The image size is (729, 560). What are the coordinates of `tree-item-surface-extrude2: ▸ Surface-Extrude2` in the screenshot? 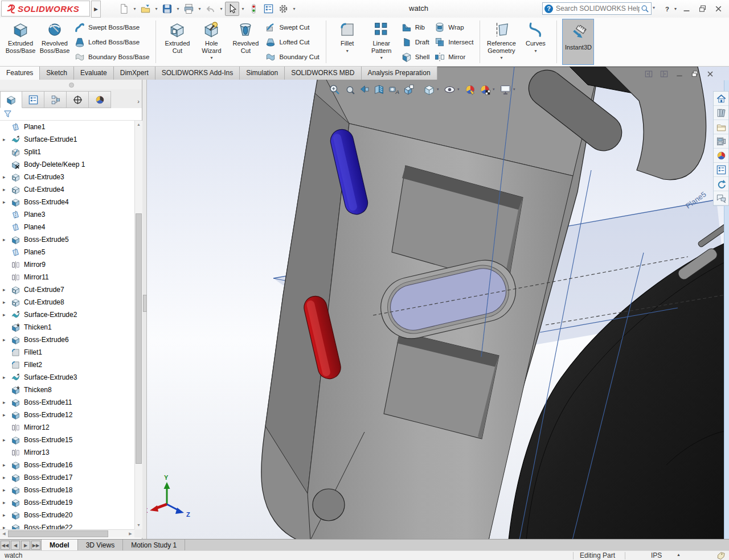 It's located at (67, 315).